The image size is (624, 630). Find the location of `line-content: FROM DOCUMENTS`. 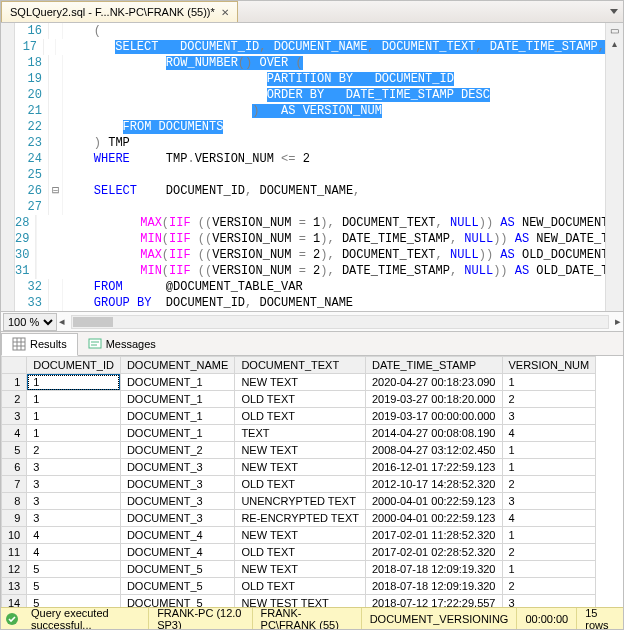

line-content: FROM DOCUMENTS is located at coordinates (334, 127).